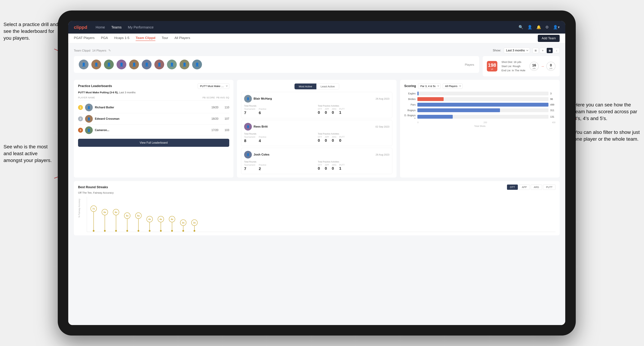 Image resolution: width=644 pixels, height=346 pixels. Describe the element at coordinates (96, 64) in the screenshot. I see `avatar-2: 👤` at that location.